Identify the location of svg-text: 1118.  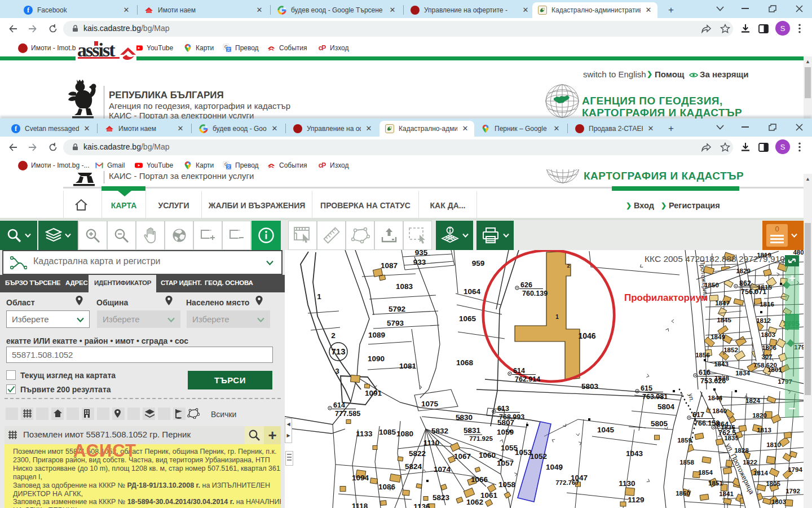
(360, 505).